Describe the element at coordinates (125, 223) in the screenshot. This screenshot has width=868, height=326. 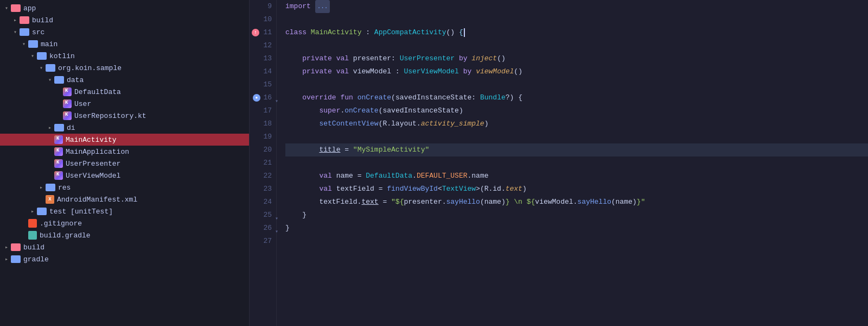
I see `sidebar-item-gitignore: .gitignore` at that location.